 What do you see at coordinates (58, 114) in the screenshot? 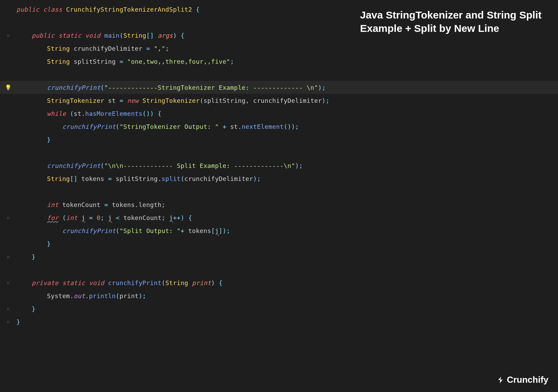
I see `code-token: while` at bounding box center [58, 114].